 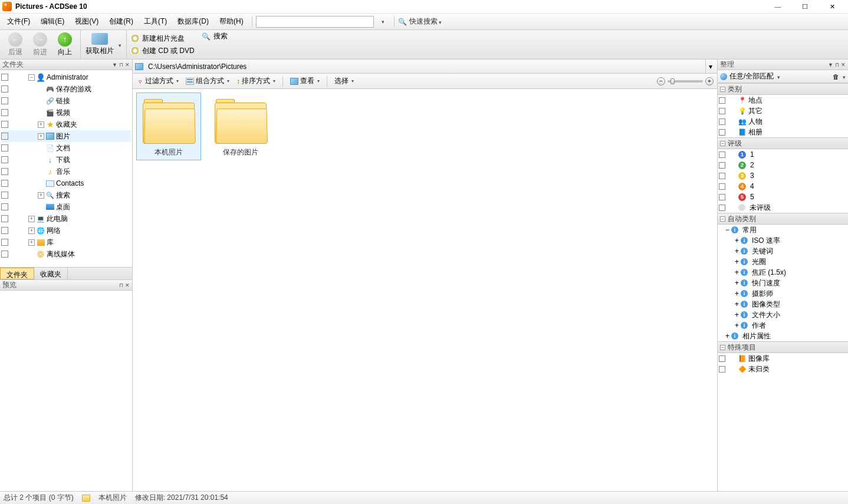 What do you see at coordinates (783, 251) in the screenshot?
I see `auto-keywords: +关键词` at bounding box center [783, 251].